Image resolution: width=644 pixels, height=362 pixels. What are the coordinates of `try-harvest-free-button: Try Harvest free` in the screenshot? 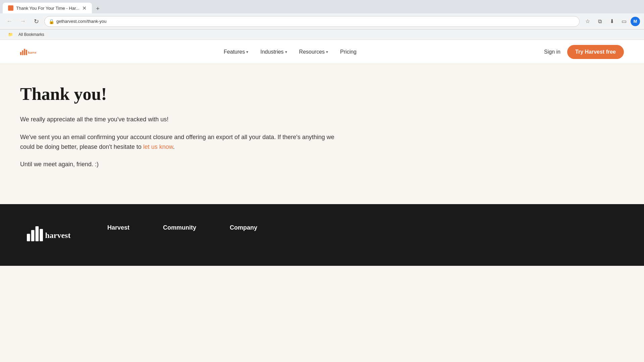 It's located at (596, 52).